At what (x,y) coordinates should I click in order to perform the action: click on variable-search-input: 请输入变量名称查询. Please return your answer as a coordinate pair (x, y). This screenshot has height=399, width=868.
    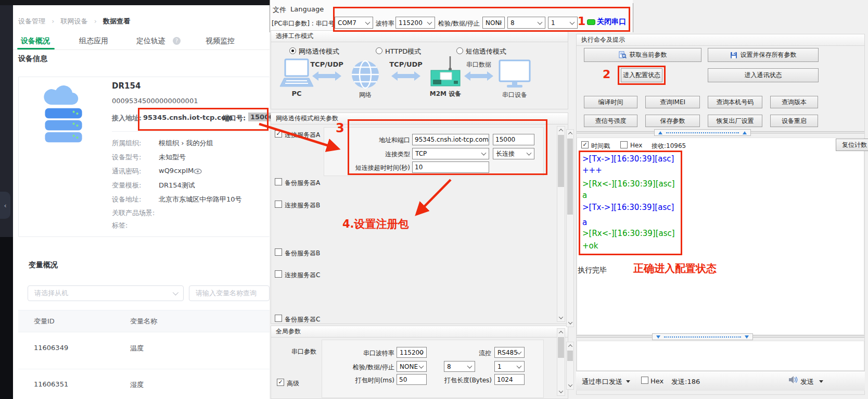
    Looking at the image, I should click on (229, 293).